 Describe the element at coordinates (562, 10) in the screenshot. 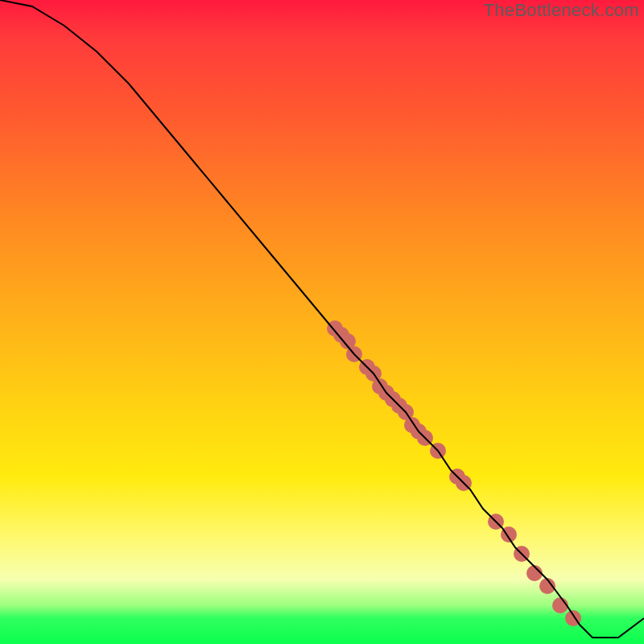

I see `watermark-text: TheBottleneck.com` at that location.